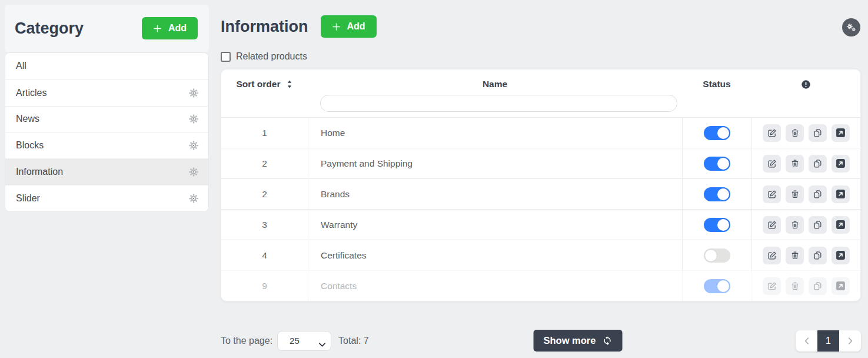 The width and height of the screenshot is (868, 358). Describe the element at coordinates (107, 119) in the screenshot. I see `sidebar-item-news: News` at that location.